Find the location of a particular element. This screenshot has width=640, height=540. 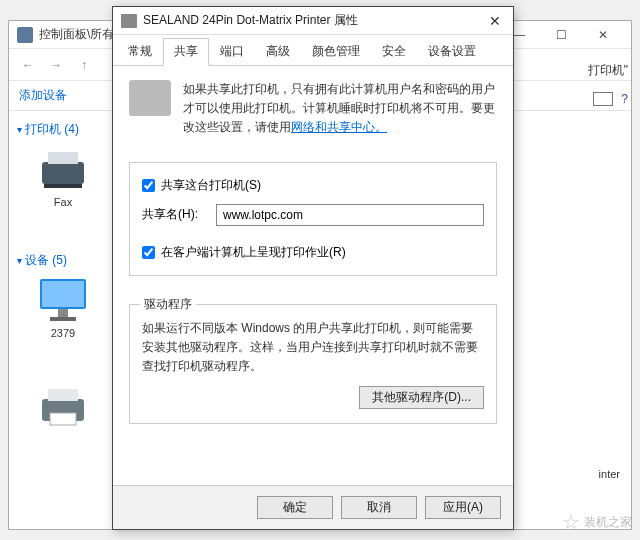

drivers-text: 如果运行不同版本 Windows 的用户共享此打印机，则可能需要安装其他驱动程序… is located at coordinates (313, 348).